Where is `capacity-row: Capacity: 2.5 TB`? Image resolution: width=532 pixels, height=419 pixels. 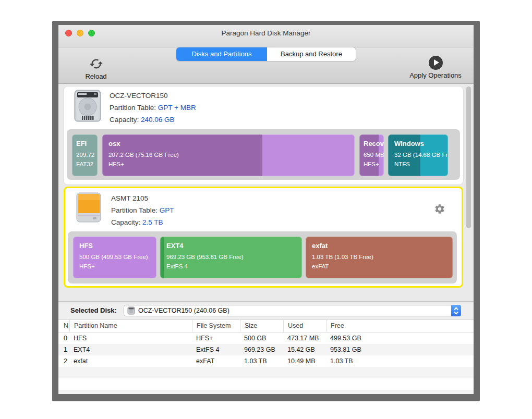
capacity-row: Capacity: 2.5 TB is located at coordinates (143, 222).